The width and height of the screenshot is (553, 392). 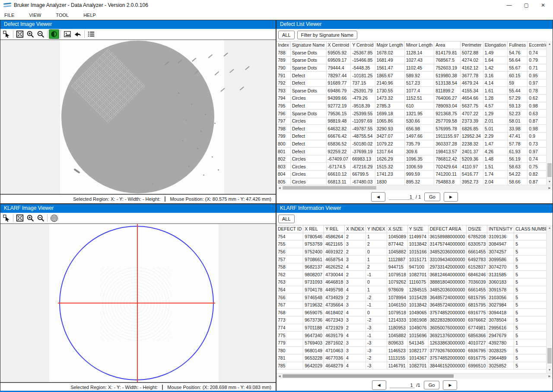 I want to click on table-row: 799Defect66676.42-48755.543427.071497.66…, so click(x=411, y=136).